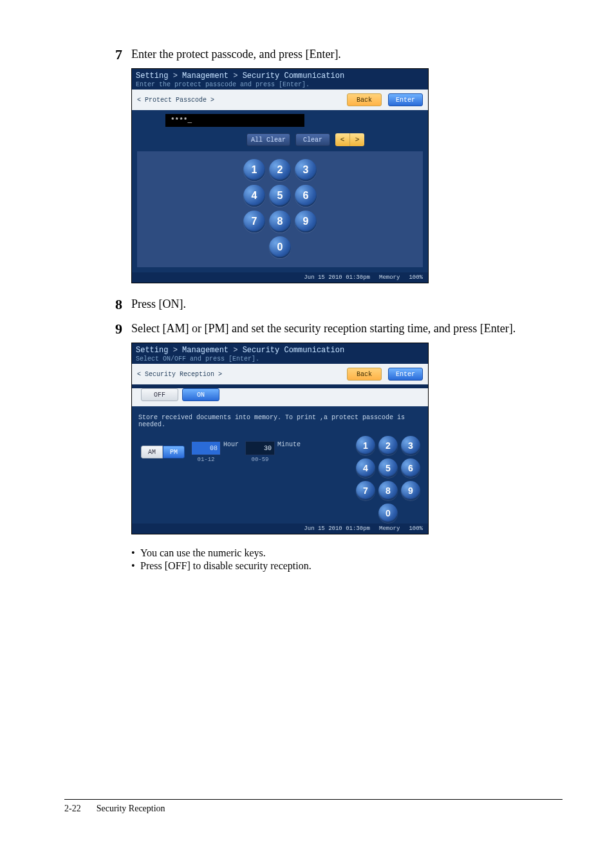 The height and width of the screenshot is (868, 614). I want to click on arrow-left-button: <, so click(342, 140).